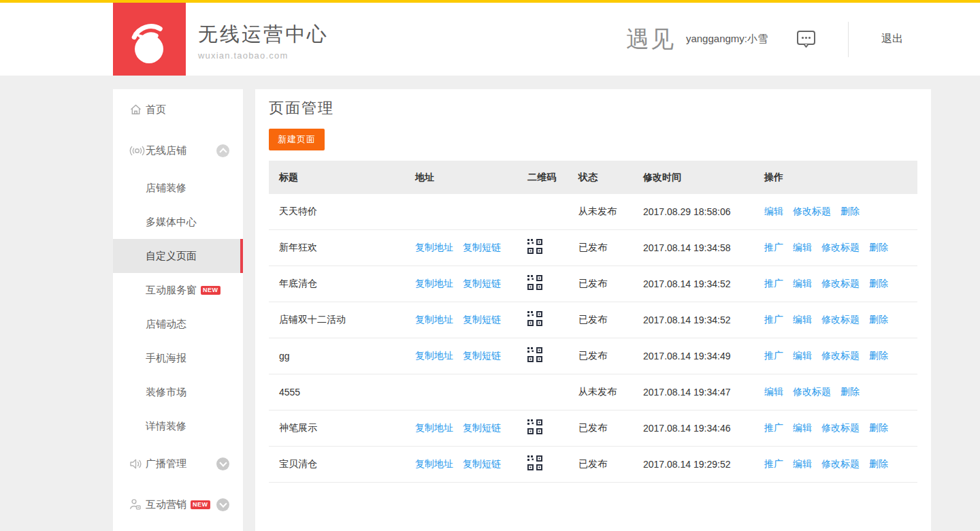 The image size is (980, 531). What do you see at coordinates (178, 426) in the screenshot?
I see `sidebar-item-detail-decoration: 详情装修` at bounding box center [178, 426].